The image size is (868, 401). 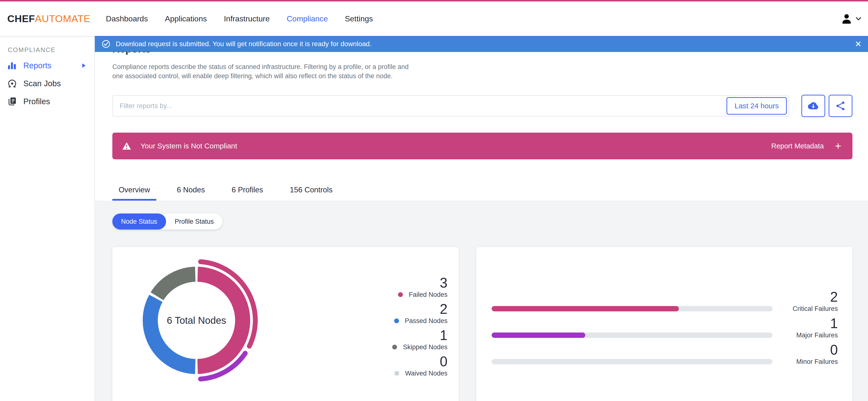 What do you see at coordinates (12, 83) in the screenshot?
I see `radar-icon` at bounding box center [12, 83].